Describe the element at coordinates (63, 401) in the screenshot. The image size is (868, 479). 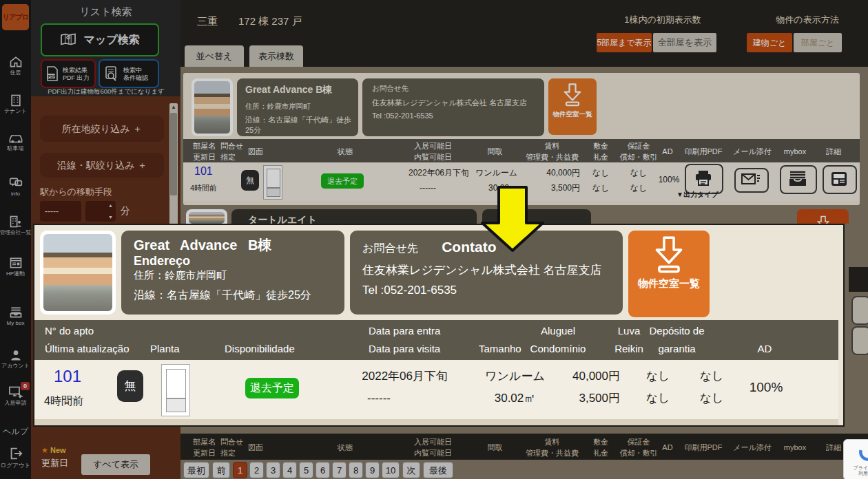
I see `popup-room-updated: 4時間前` at that location.